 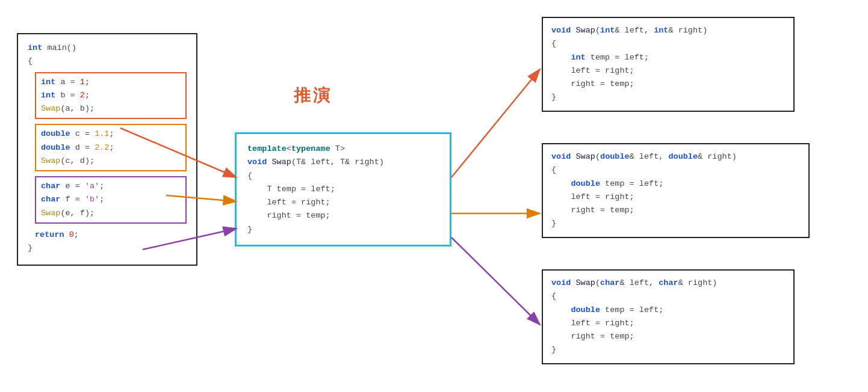 What do you see at coordinates (668, 317) in the screenshot?
I see `result-char-box: void Swap(char& left, char& right) { dou…` at bounding box center [668, 317].